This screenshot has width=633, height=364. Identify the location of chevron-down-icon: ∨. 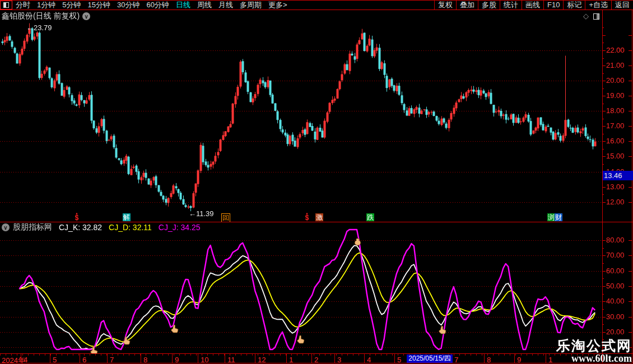
(86, 16).